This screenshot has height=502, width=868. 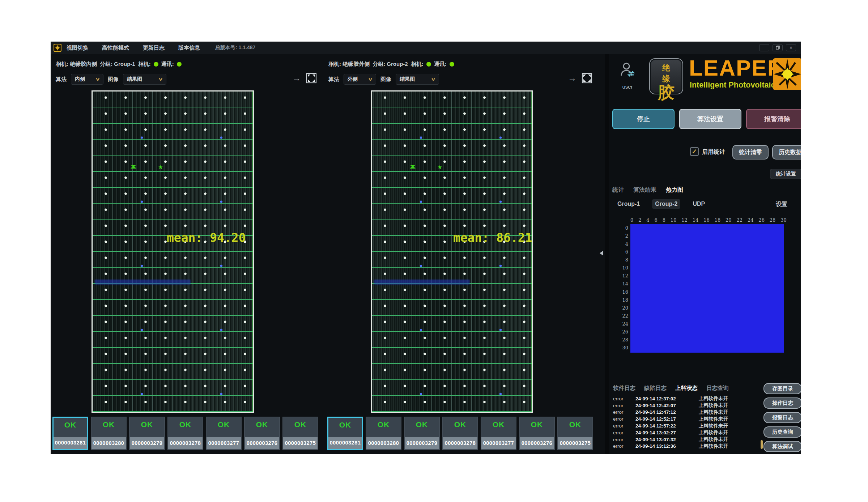 What do you see at coordinates (791, 48) in the screenshot?
I see `close-button: ×` at bounding box center [791, 48].